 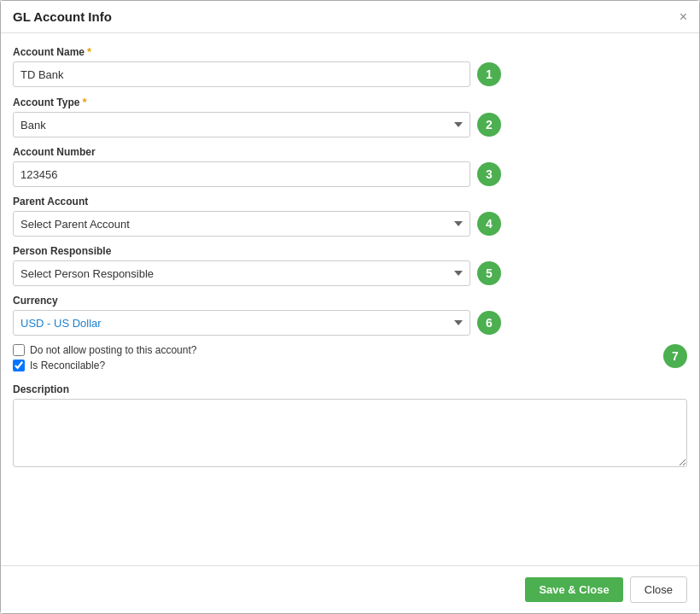 I want to click on description-textarea, so click(x=350, y=433).